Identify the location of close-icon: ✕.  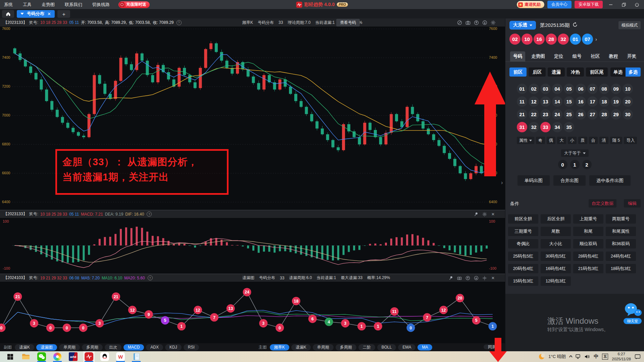
(493, 278).